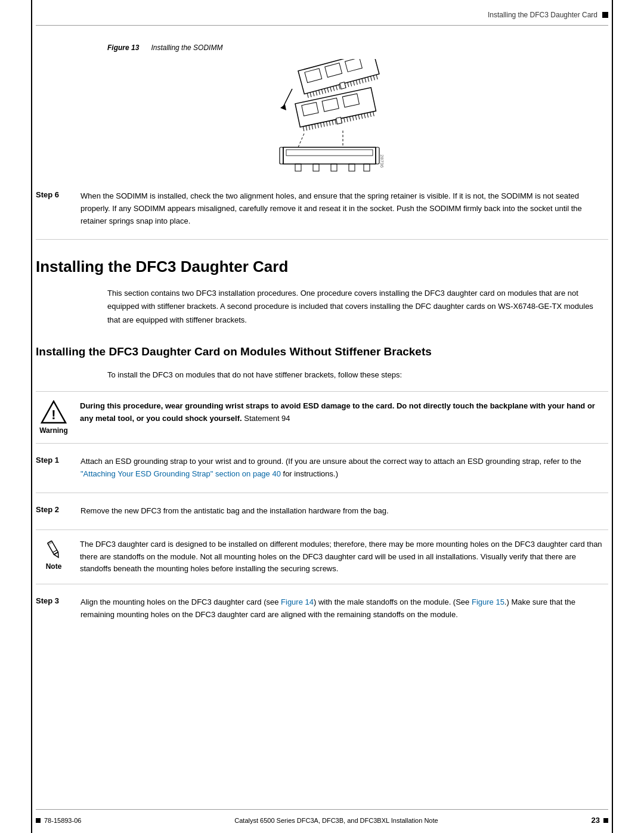 Image resolution: width=644 pixels, height=833 pixels. I want to click on page-header: Installing the DFC3 Daughter Card, so click(322, 13).